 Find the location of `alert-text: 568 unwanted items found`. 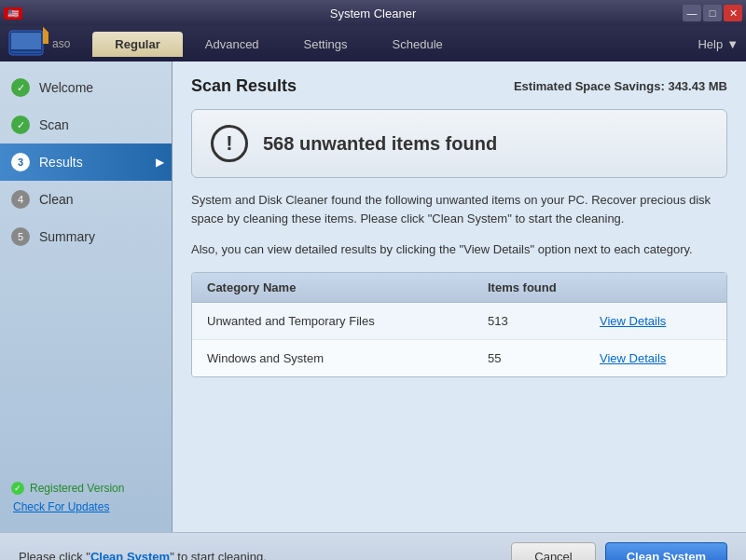

alert-text: 568 unwanted items found is located at coordinates (380, 143).